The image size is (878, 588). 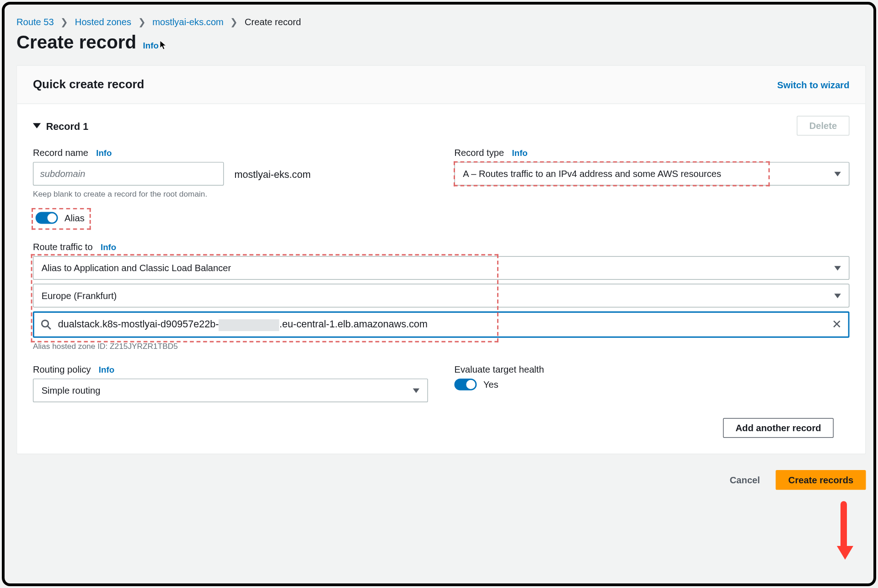 I want to click on create-records-button: Create records, so click(x=820, y=480).